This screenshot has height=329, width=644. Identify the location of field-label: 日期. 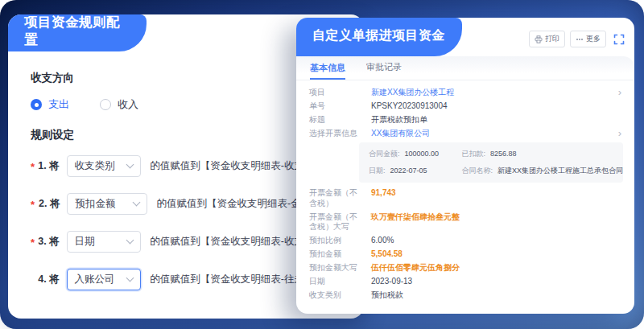
(335, 282).